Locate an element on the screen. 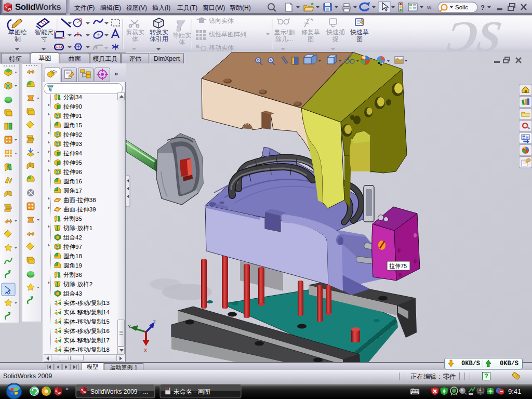 The image size is (532, 399). svg-text: SolidWorks 2009 - ... is located at coordinates (119, 392).